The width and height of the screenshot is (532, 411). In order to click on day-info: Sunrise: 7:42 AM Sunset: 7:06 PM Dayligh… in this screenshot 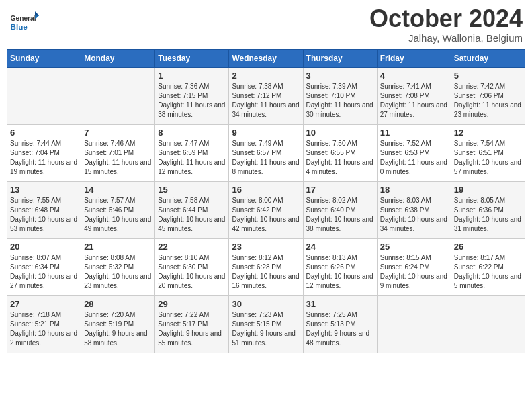, I will do `click(488, 101)`.